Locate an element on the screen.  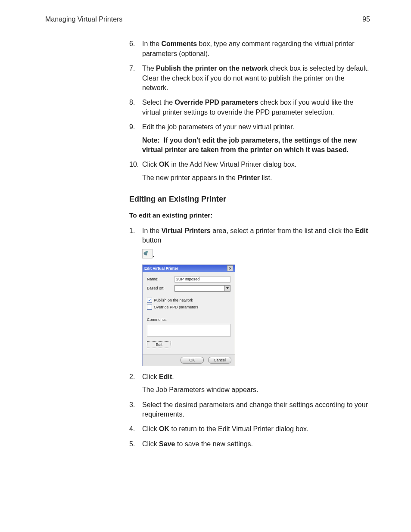
step-text: Click OK to return to the Edit Virtual P… is located at coordinates (226, 429).